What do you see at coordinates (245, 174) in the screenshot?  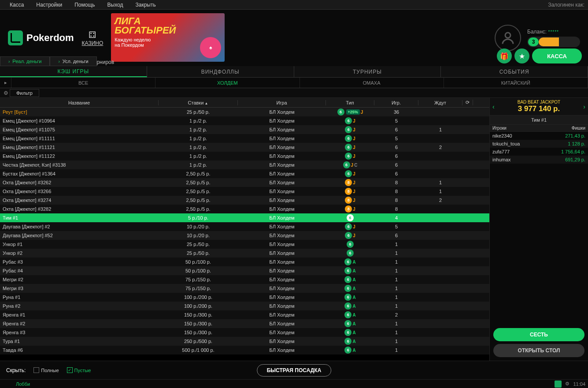 I see `table-row: Бустах [Джекпот] #1364 2,50 р./5 р. БЛ Х…` at bounding box center [245, 174].